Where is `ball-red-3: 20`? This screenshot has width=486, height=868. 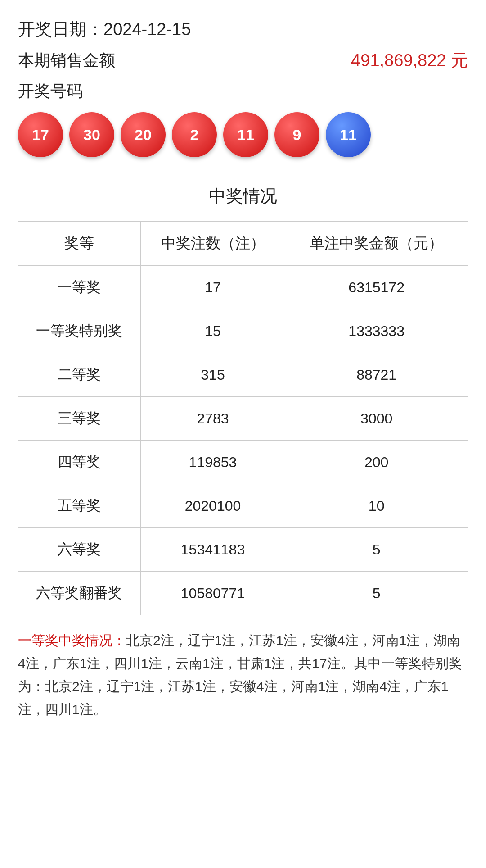
ball-red-3: 20 is located at coordinates (143, 135).